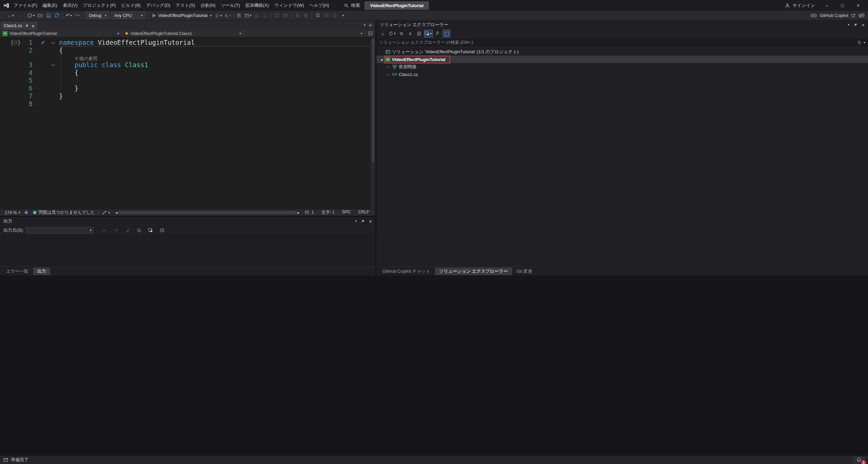  I want to click on open-external-icon, so click(853, 16).